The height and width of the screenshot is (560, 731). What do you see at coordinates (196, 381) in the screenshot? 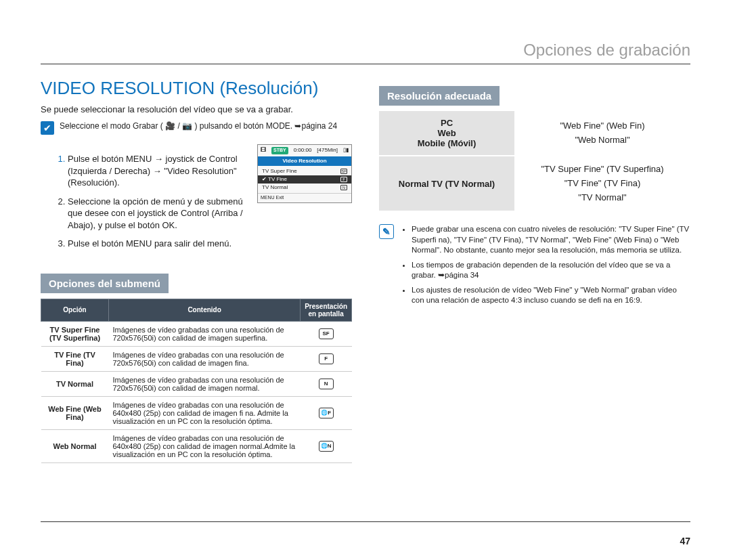
I see `options-table: Opción Contenido Presentación en pantall…` at bounding box center [196, 381].